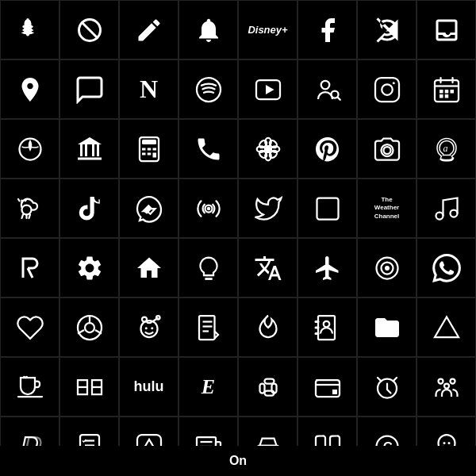 This screenshot has width=476, height=476. Describe the element at coordinates (208, 327) in the screenshot. I see `notes-icon` at that location.